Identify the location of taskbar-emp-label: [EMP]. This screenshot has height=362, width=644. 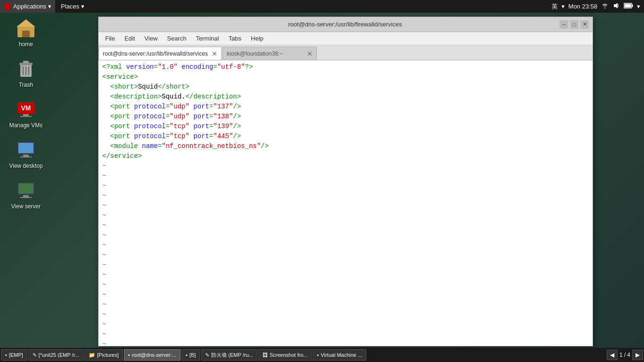
(16, 355).